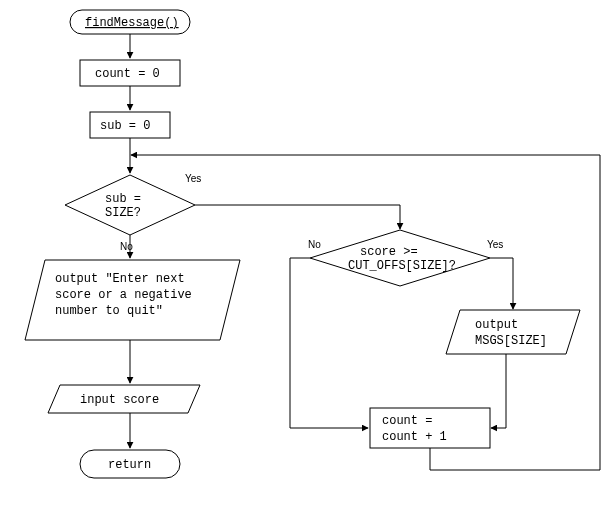 This screenshot has width=610, height=506. Describe the element at coordinates (496, 325) in the screenshot. I see `output-msg-line1: output` at that location.